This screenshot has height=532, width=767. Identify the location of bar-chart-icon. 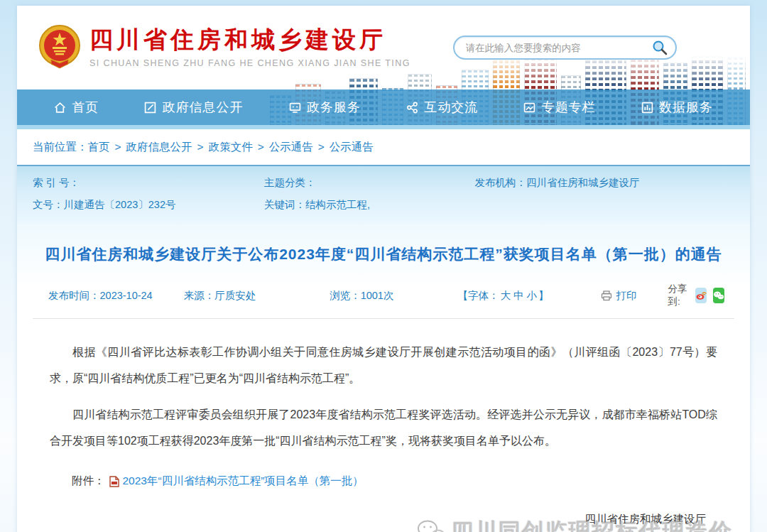
(648, 108).